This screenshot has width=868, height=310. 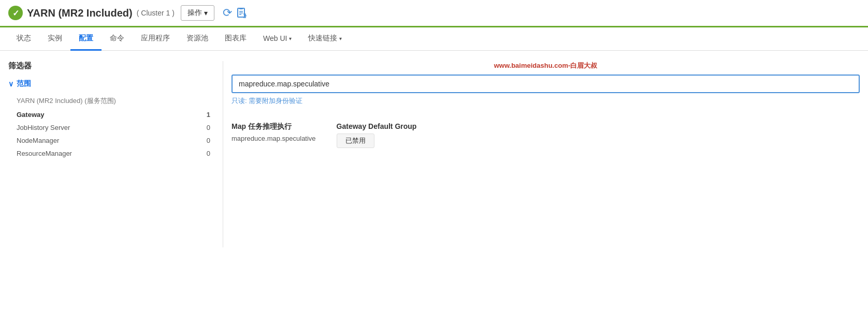 I want to click on refresh-icon: ⟳, so click(x=227, y=13).